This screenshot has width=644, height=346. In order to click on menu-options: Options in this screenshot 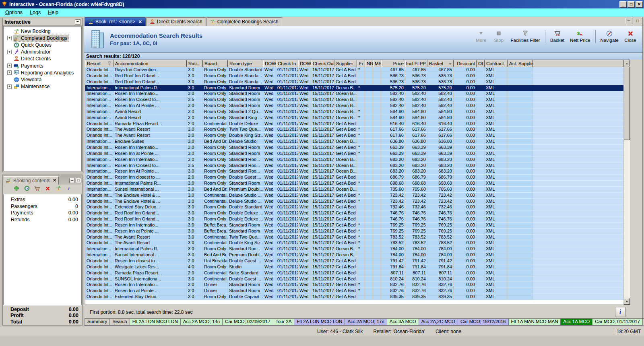, I will do `click(14, 12)`.